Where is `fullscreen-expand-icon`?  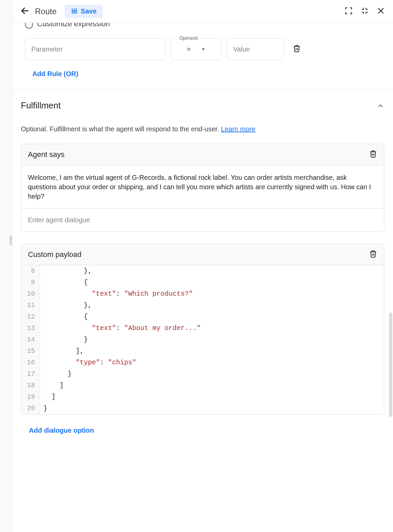
fullscreen-expand-icon is located at coordinates (349, 11).